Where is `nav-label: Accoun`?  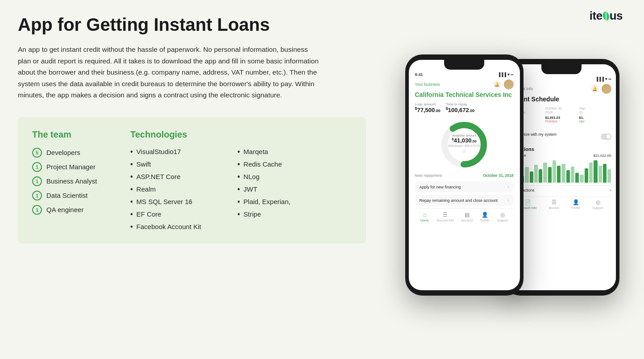
nav-label: Accoun is located at coordinates (553, 208).